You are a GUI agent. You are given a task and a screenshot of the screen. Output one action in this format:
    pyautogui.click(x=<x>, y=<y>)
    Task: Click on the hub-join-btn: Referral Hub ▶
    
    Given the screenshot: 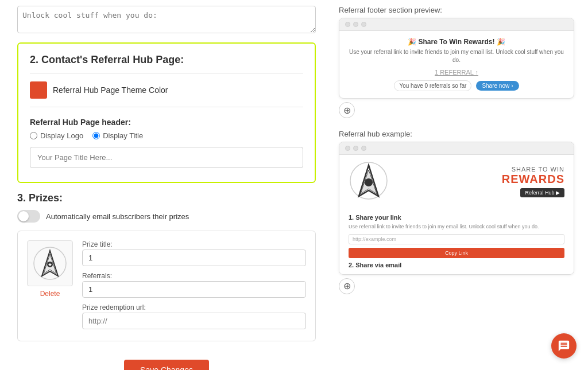 What is the action you would take?
    pyautogui.click(x=542, y=193)
    